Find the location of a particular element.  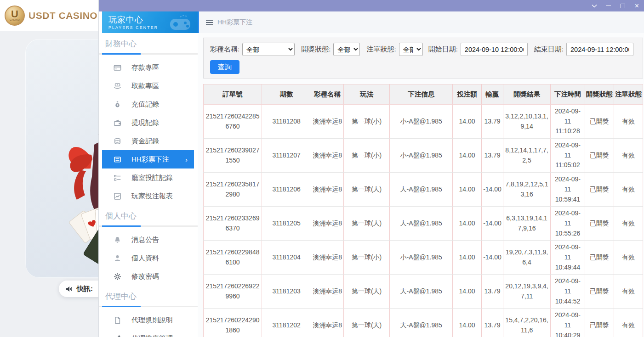

order-status-select: 全部 is located at coordinates (411, 50).